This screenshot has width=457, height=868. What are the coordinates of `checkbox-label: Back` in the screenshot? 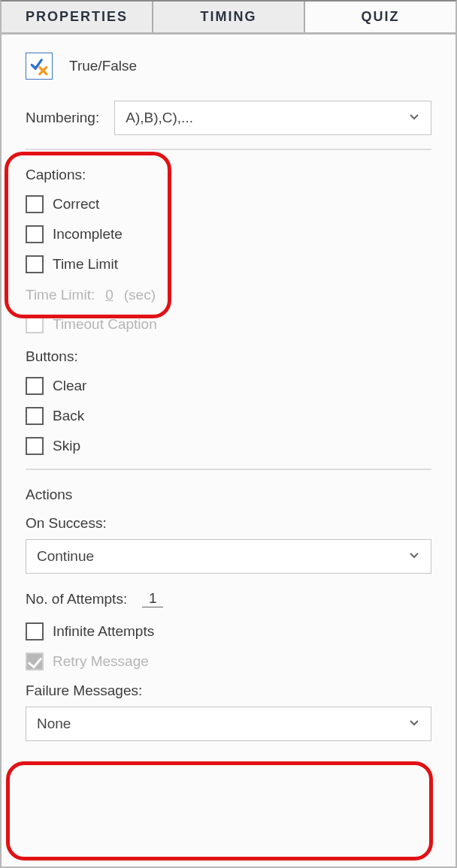 It's located at (68, 416).